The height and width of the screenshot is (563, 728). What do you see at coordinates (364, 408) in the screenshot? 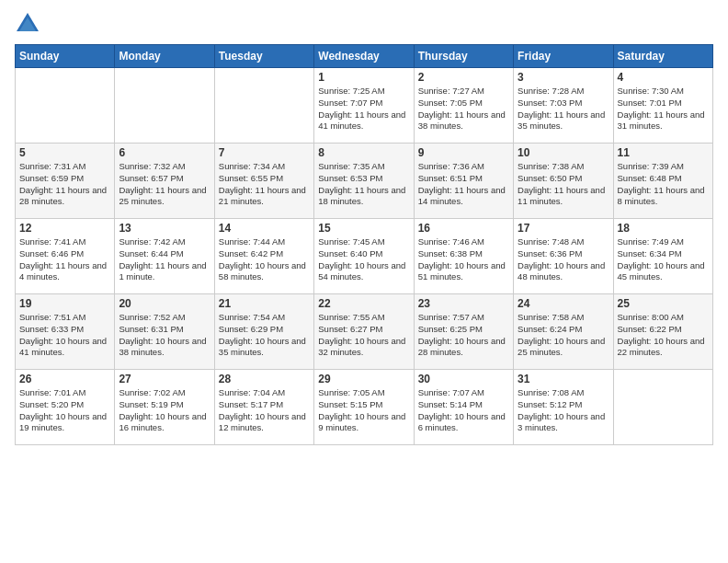
I see `day-cell: 29Sunrise: 7:05 AMSunset: 5:15 PMDayligh…` at bounding box center [364, 408].